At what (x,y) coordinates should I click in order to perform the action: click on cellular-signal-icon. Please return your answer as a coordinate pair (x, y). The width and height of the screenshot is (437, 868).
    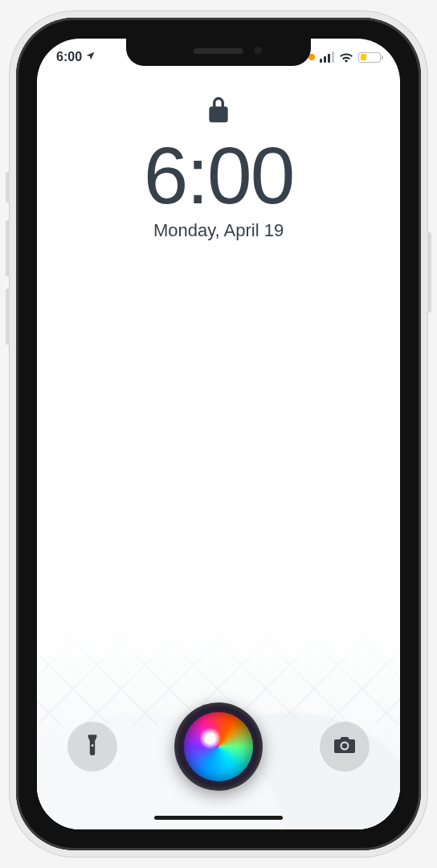
    Looking at the image, I should click on (327, 57).